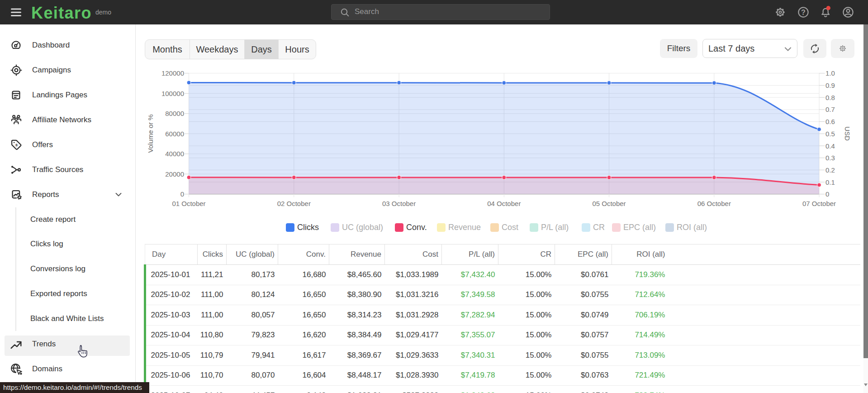 The image size is (868, 393). What do you see at coordinates (609, 204) in the screenshot?
I see `svg-text: 05 October` at bounding box center [609, 204].